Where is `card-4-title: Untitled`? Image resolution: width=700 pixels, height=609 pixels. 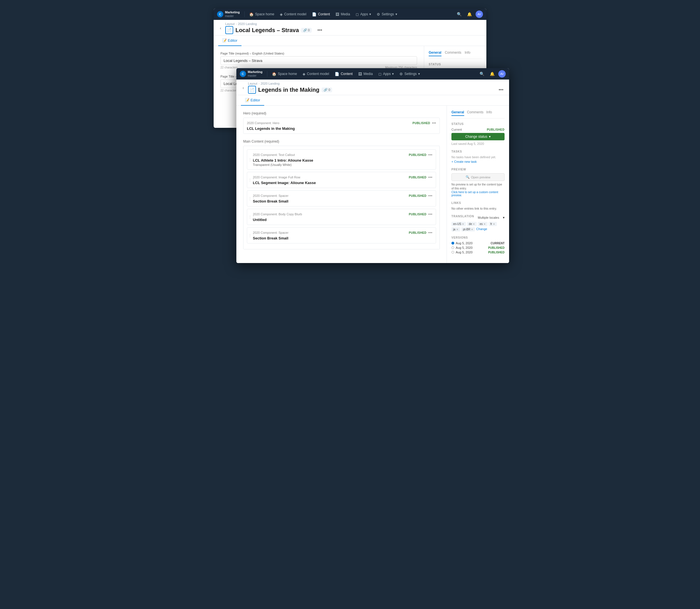
card-4-title: Untitled is located at coordinates (343, 220).